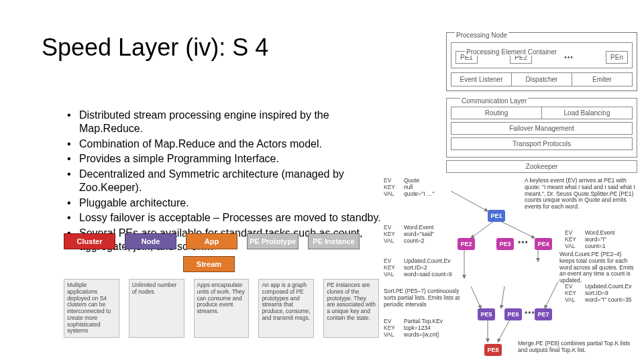 The width and height of the screenshot is (644, 362). I want to click on slide-title: Speed Layer (iv): S 4, so click(155, 48).